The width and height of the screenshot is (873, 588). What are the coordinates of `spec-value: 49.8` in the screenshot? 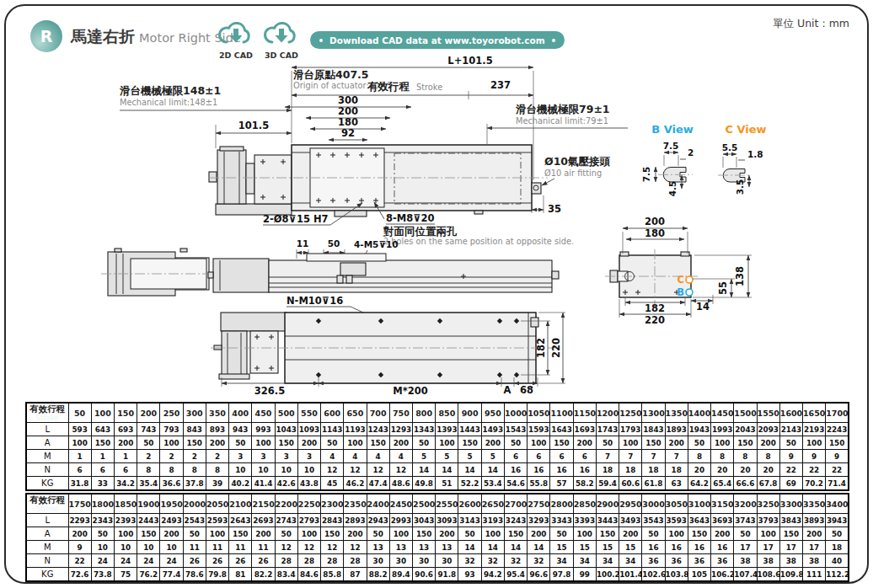 It's located at (425, 484).